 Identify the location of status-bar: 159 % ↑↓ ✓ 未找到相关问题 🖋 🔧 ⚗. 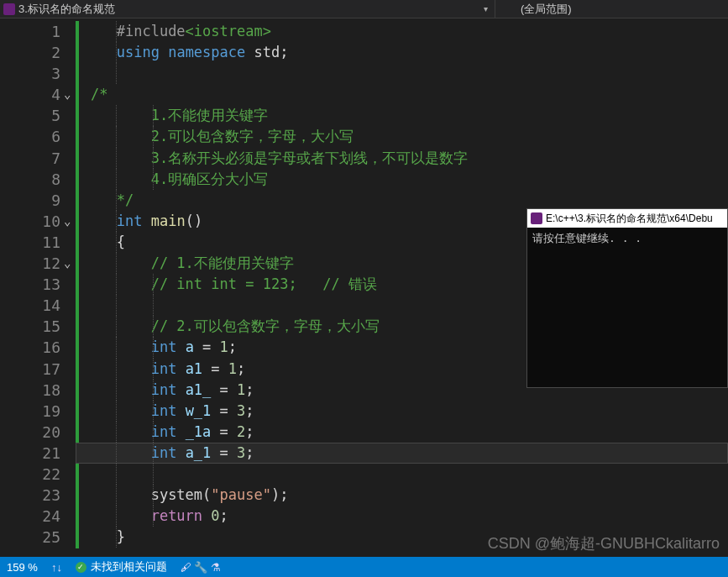
(364, 567).